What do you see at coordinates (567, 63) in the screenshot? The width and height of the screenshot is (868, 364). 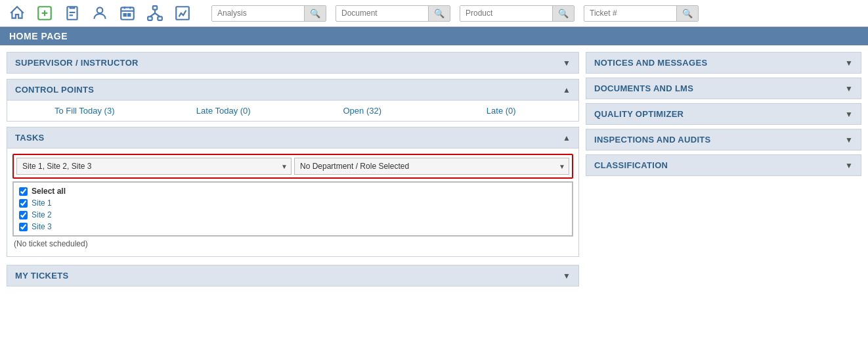 I see `supervisor-arrow` at bounding box center [567, 63].